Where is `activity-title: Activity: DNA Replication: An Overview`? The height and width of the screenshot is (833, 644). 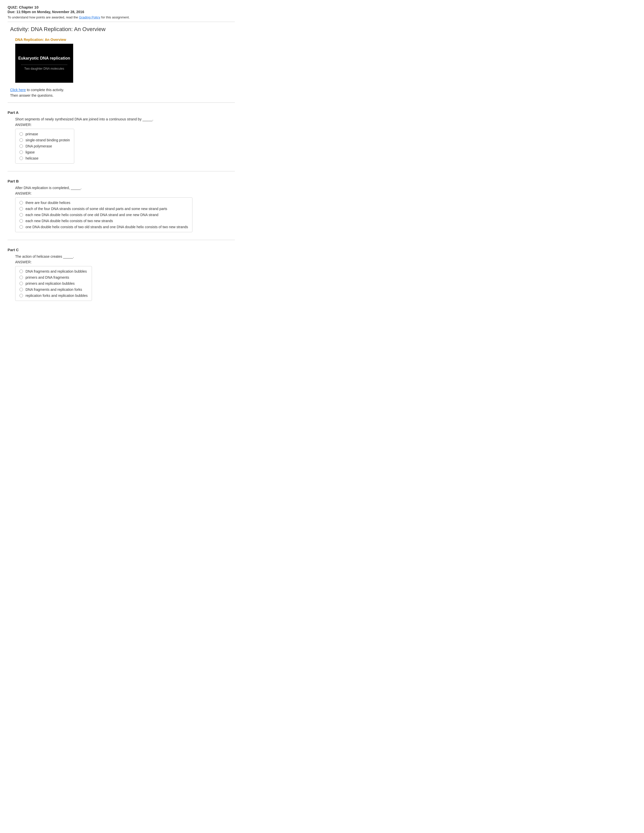 activity-title: Activity: DNA Replication: An Overview is located at coordinates (121, 29).